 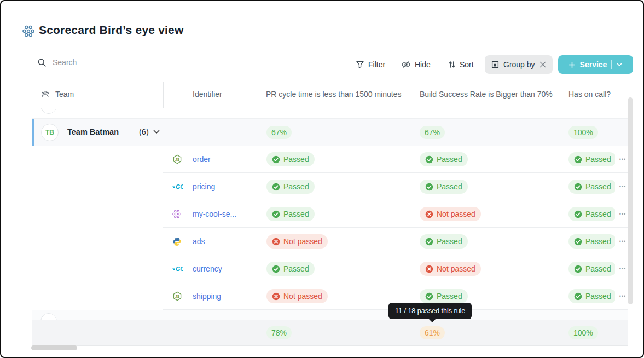 I want to click on table-row: currency Passed Not passed Passed, so click(x=330, y=269).